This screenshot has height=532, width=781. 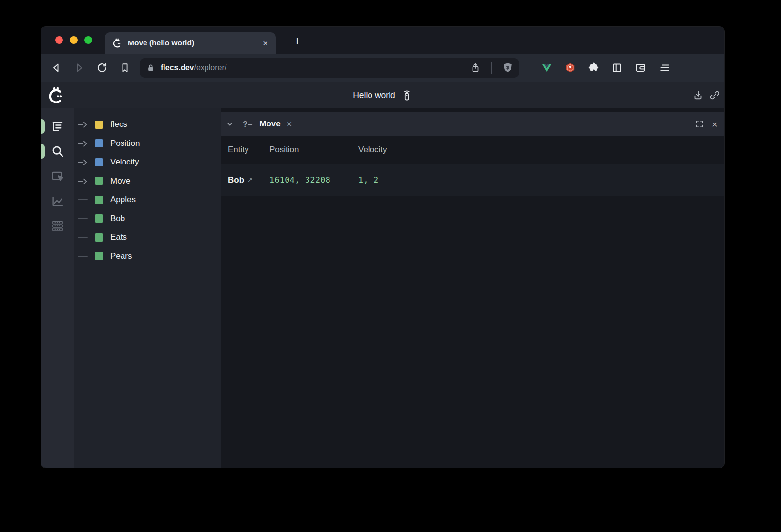 I want to click on hexagon-extension-icon, so click(x=570, y=68).